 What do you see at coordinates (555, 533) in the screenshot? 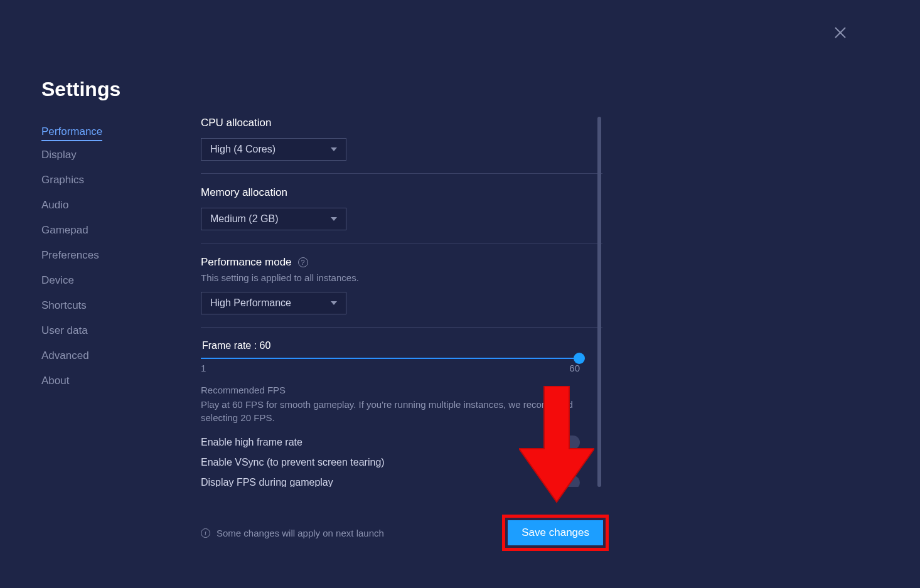
I see `save-button-highlight: Save changes` at bounding box center [555, 533].